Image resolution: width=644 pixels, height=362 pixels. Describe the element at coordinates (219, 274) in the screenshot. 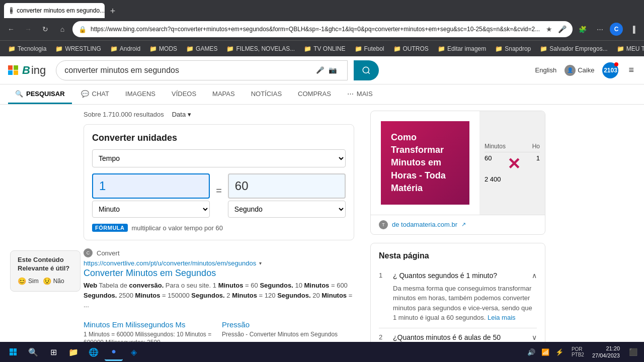

I see `result-title-link: Converter Minutos em Segundos` at that location.